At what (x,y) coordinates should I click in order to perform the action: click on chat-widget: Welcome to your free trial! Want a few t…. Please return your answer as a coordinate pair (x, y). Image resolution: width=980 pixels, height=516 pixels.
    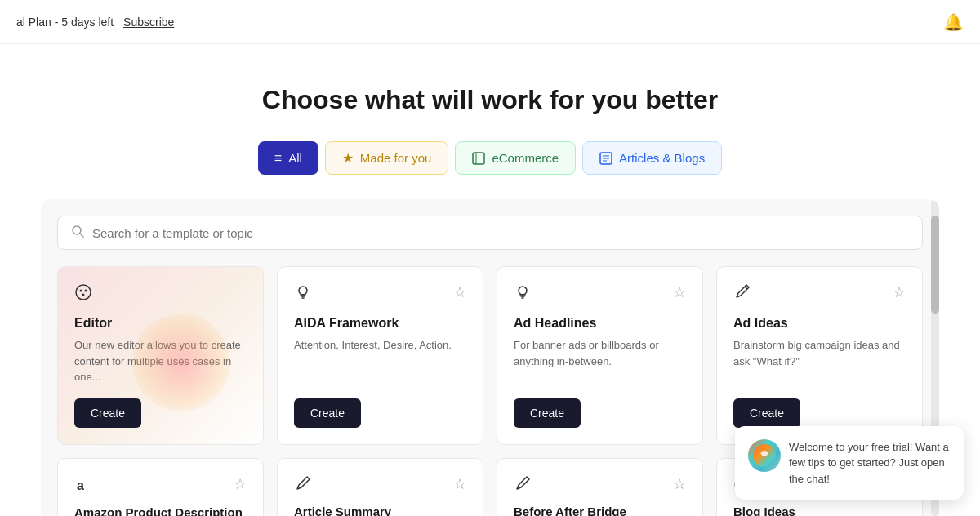
    Looking at the image, I should click on (849, 464).